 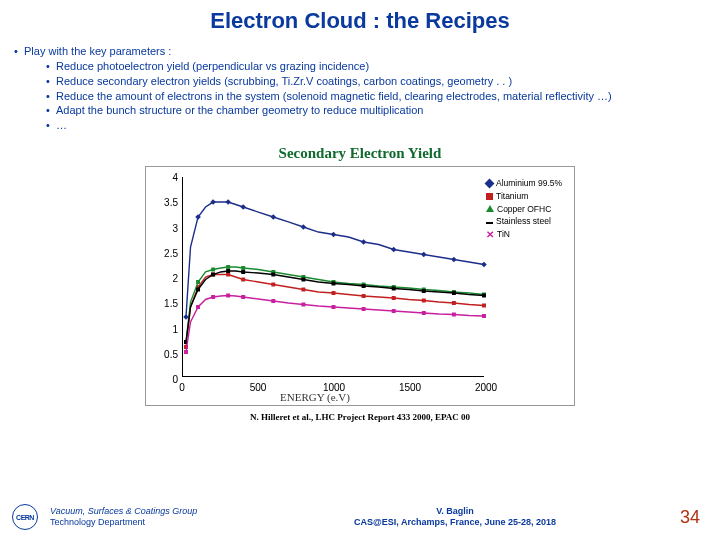 I want to click on footer-author: V. Baglin, so click(x=455, y=512).